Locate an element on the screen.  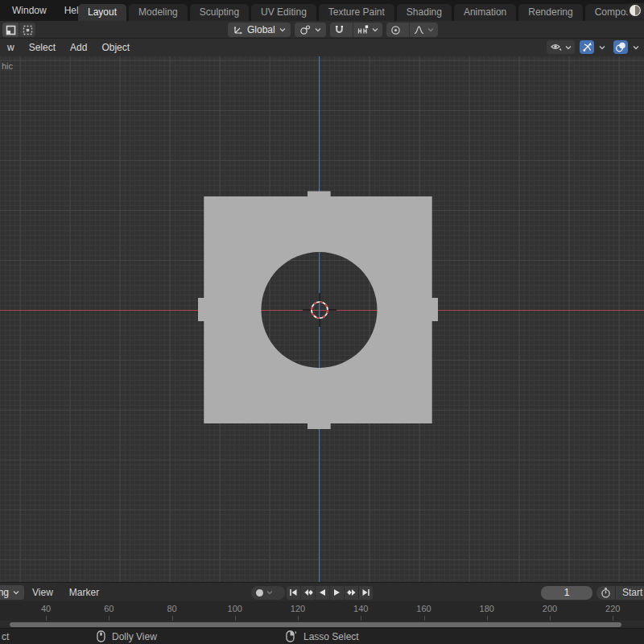
snapping-group is located at coordinates (356, 30).